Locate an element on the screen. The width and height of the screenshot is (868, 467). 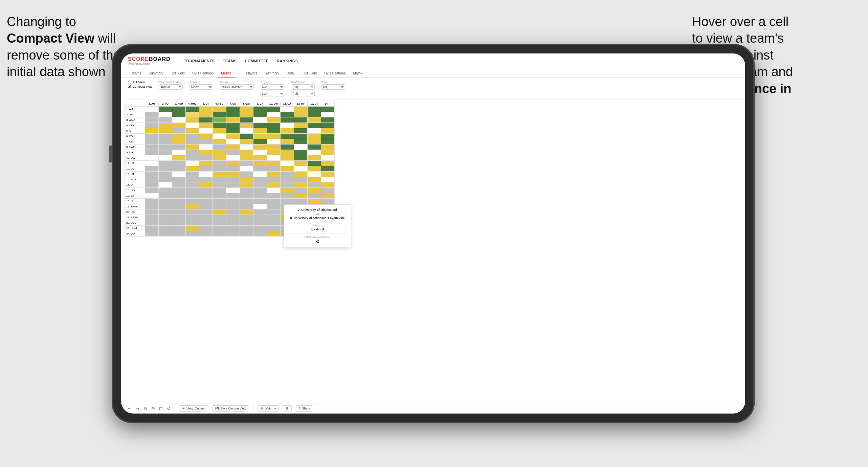
tab-detail: Detail is located at coordinates (291, 74).